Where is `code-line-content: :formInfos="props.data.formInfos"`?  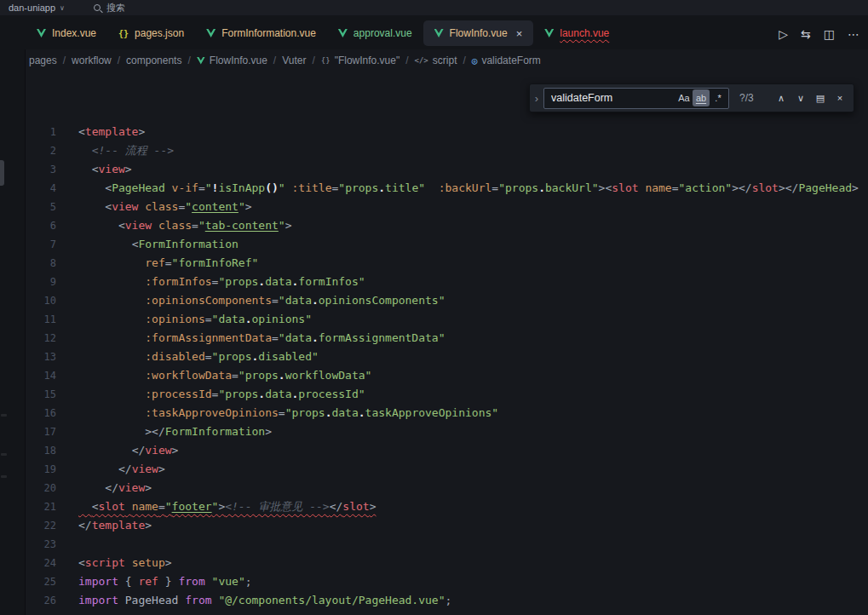 code-line-content: :formInfos="props.data.formInfos" is located at coordinates (221, 282).